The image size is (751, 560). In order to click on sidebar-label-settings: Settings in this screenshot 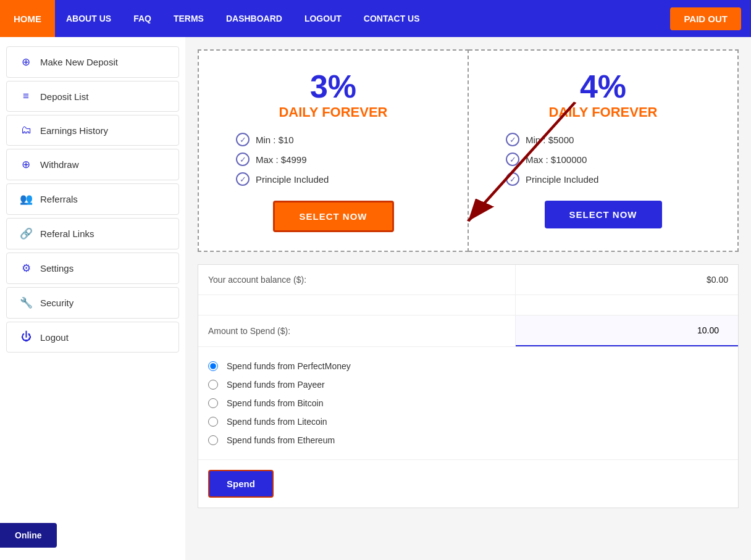, I will do `click(57, 268)`.